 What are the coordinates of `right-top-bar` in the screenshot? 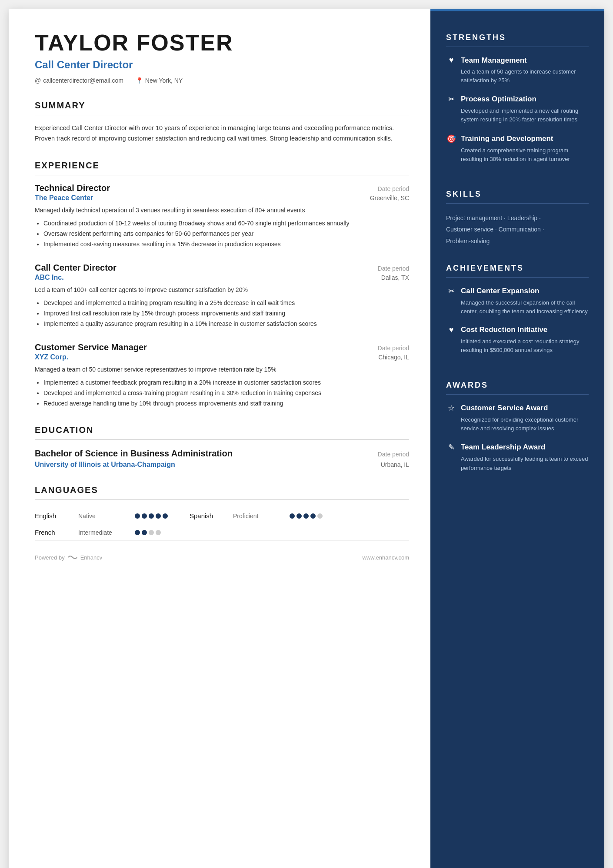 It's located at (517, 10).